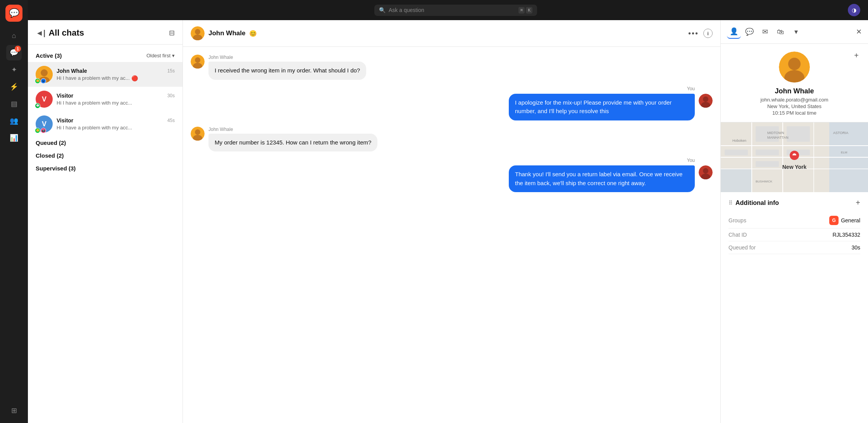  Describe the element at coordinates (382, 10) in the screenshot. I see `search-icon: 🔍` at that location.